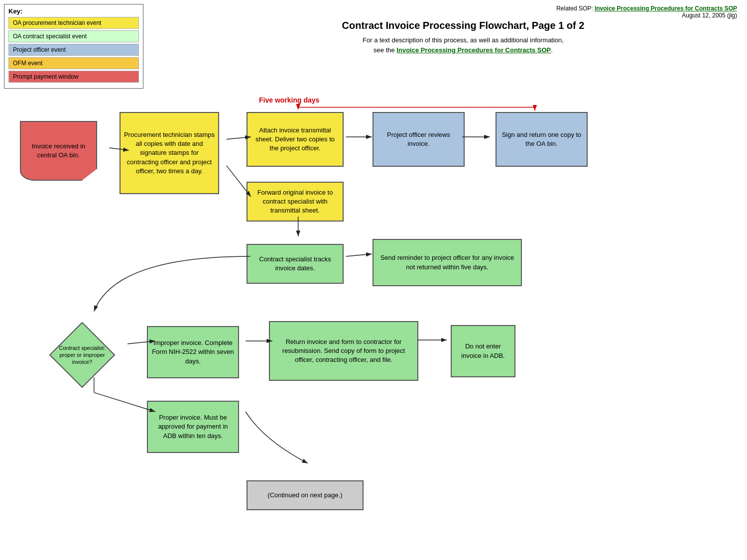 The width and height of the screenshot is (747, 560). What do you see at coordinates (74, 63) in the screenshot?
I see `legend-item-orange: OFM event` at bounding box center [74, 63].